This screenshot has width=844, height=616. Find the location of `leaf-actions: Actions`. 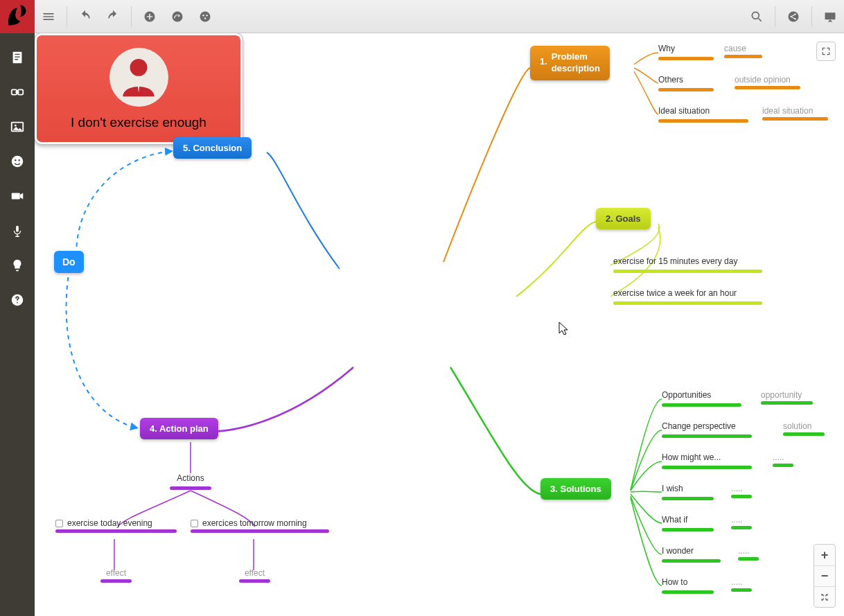

leaf-actions: Actions is located at coordinates (191, 482).